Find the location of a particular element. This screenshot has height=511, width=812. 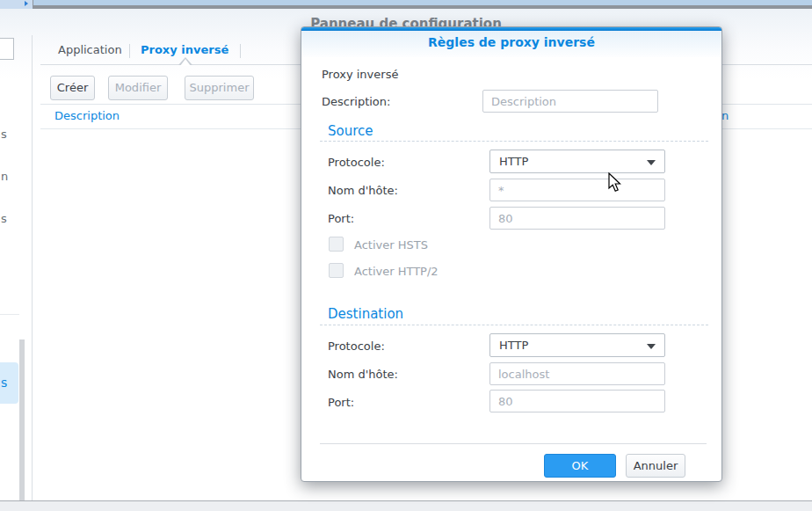

source-protocol-label: Protocole: is located at coordinates (357, 162).